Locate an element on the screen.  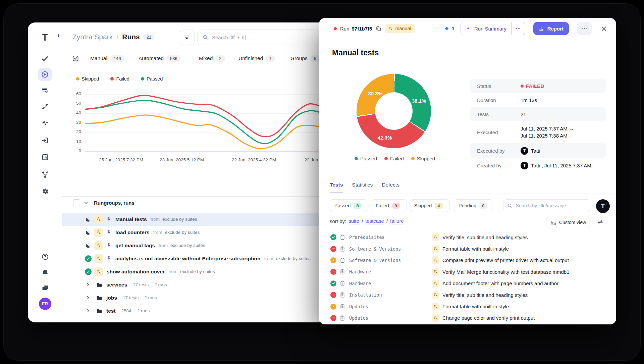
tests-search is located at coordinates (547, 206).